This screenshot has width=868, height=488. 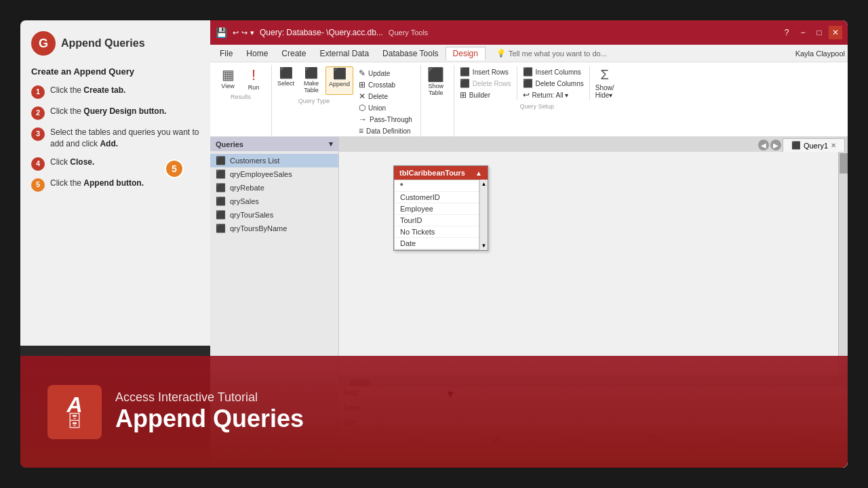 What do you see at coordinates (605, 92) in the screenshot?
I see `show-hide-label: Show/Hide▾` at bounding box center [605, 92].